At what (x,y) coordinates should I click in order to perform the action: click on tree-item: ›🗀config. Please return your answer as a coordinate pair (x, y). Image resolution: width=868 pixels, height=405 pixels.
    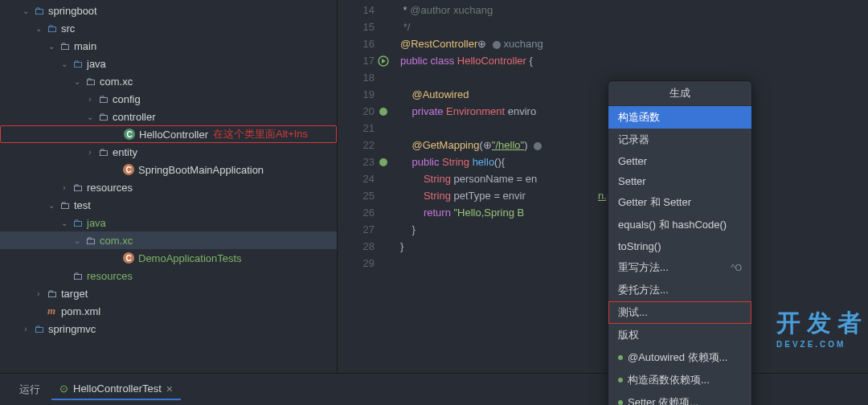
    Looking at the image, I should click on (169, 99).